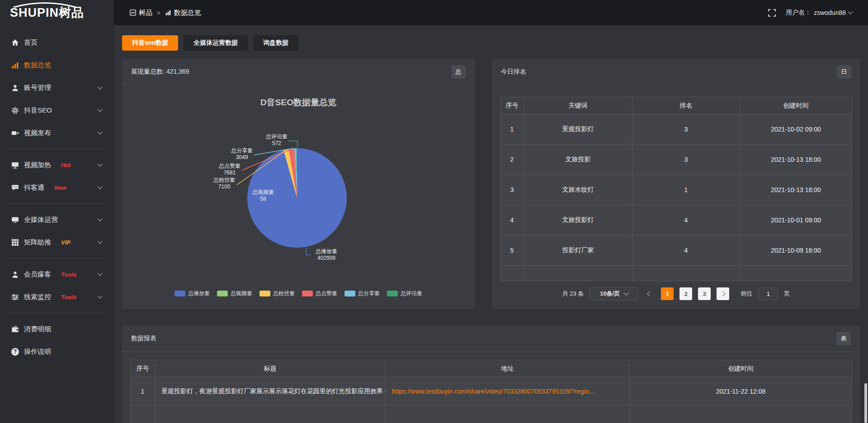  What do you see at coordinates (57, 220) in the screenshot?
I see `sidebar-item-media-ops: 全媒体运营` at bounding box center [57, 220].